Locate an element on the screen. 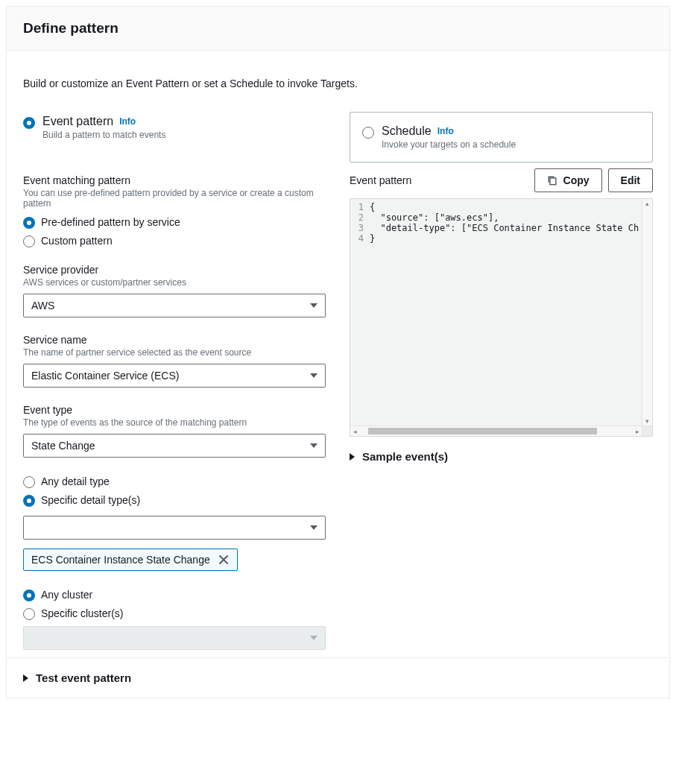 This screenshot has height=784, width=676. event-type-hint: The type of events as the source of the … is located at coordinates (176, 423).